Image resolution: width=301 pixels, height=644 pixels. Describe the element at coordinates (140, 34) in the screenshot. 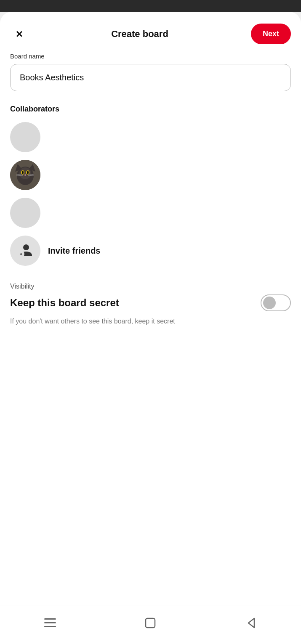

I see `page-title: Create board` at that location.